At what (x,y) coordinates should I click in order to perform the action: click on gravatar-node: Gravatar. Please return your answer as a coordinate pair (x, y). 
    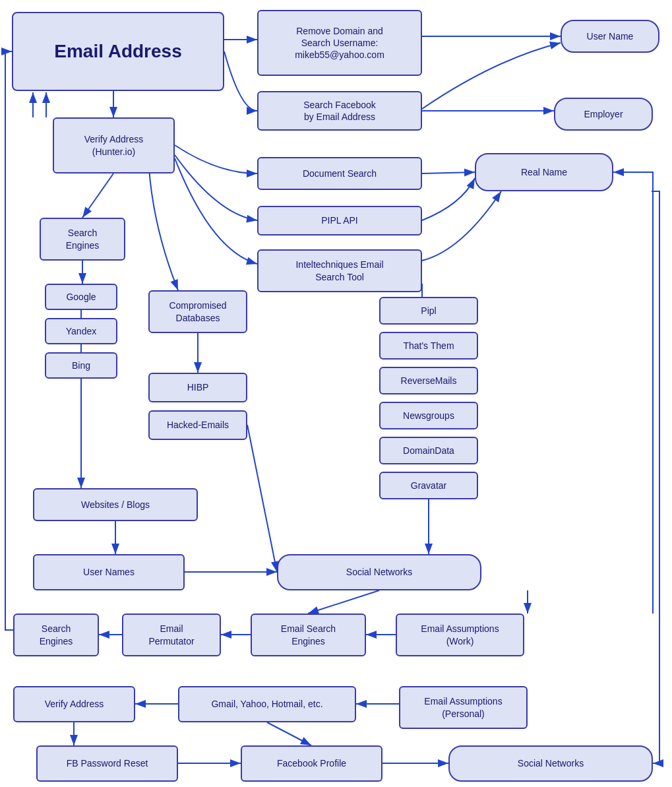
    Looking at the image, I should click on (429, 486).